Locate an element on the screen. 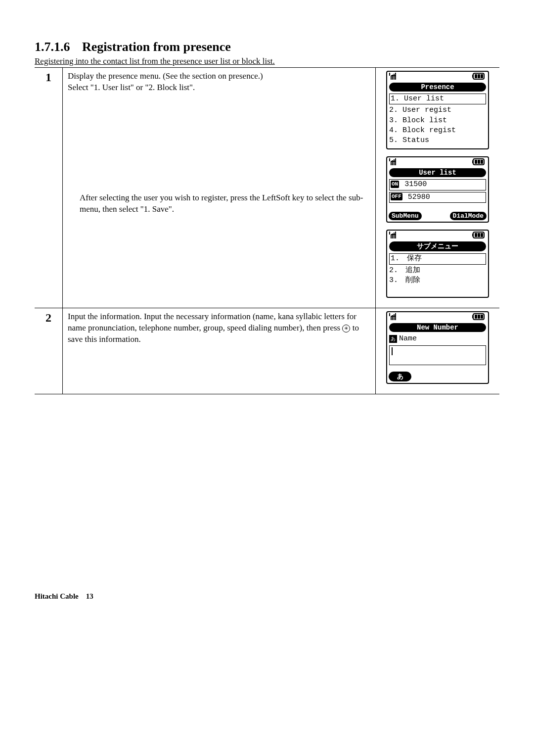 This screenshot has width=534, height=756. input-mode-icon: あ is located at coordinates (393, 339).